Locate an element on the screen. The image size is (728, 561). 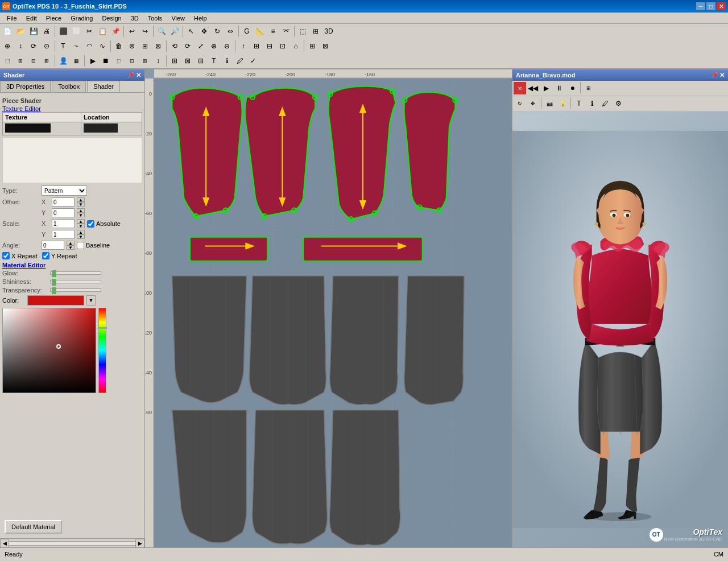
tool-r2-24: ⊠ is located at coordinates (325, 46).